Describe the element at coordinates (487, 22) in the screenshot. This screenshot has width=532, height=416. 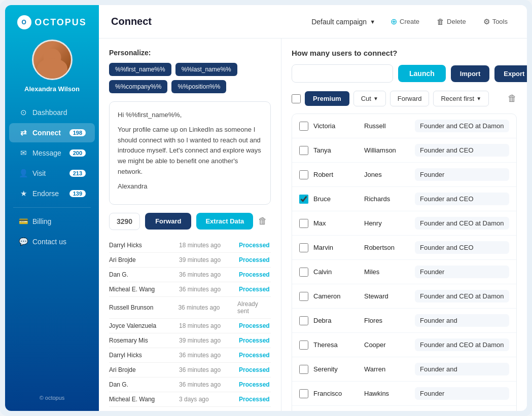
I see `gear-icon: ⚙` at that location.